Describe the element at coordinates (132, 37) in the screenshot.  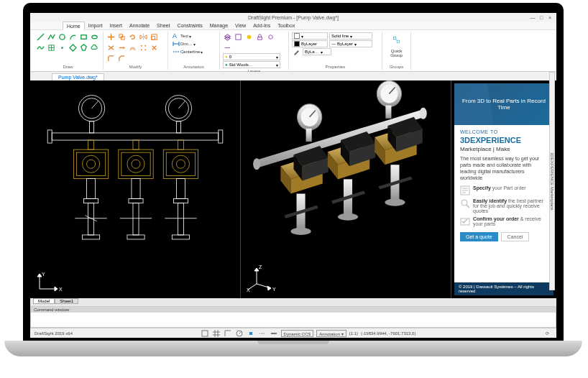
I see `rotate-icon` at that location.